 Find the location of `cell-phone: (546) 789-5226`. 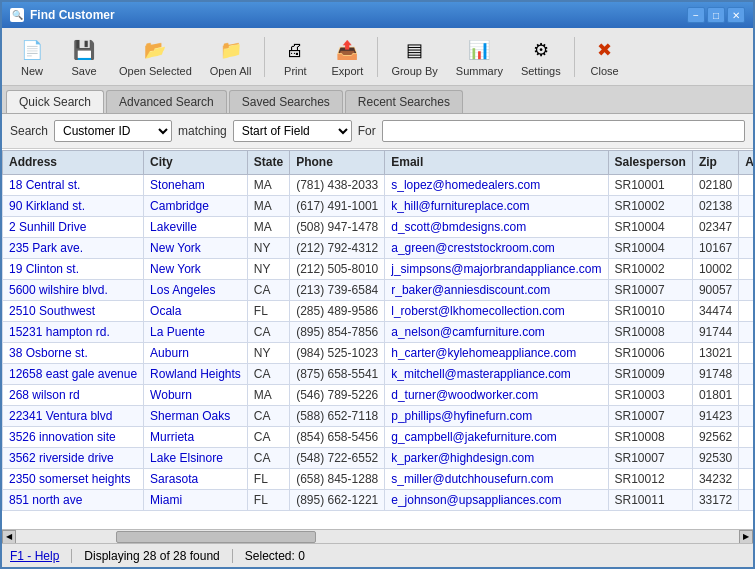

cell-phone: (546) 789-5226 is located at coordinates (338, 396).